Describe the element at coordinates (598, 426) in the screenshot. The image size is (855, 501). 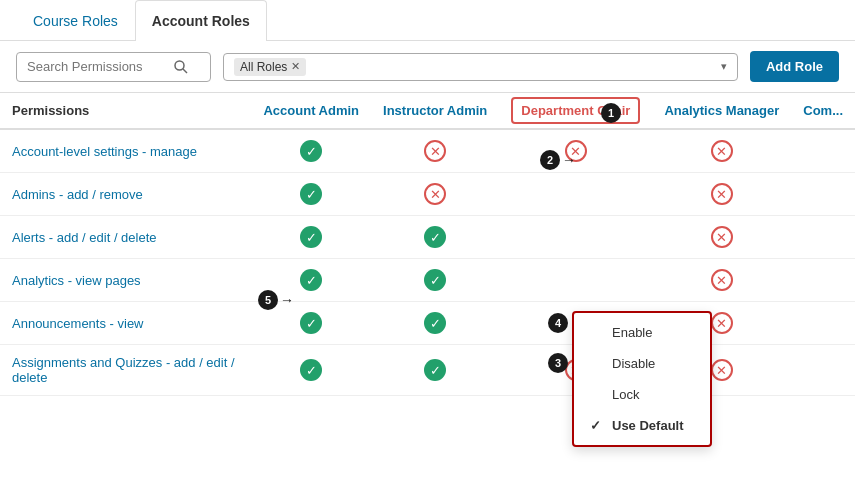
I see `checkmark-icon: ✓` at that location.